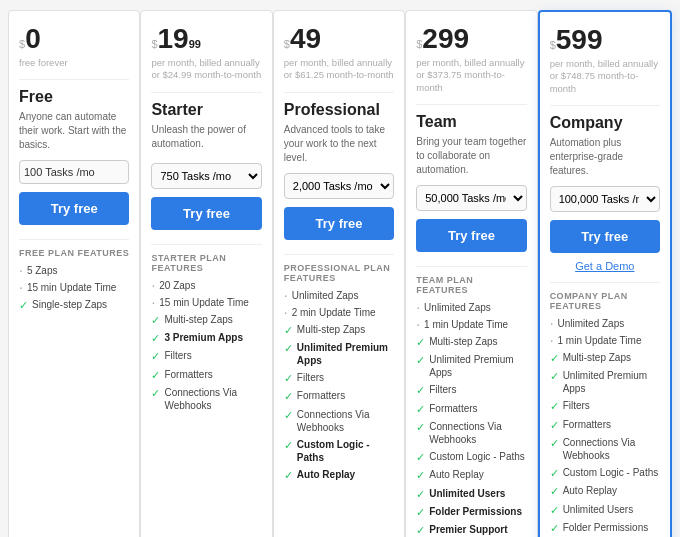  What do you see at coordinates (471, 122) in the screenshot?
I see `plan-name: Team` at bounding box center [471, 122].